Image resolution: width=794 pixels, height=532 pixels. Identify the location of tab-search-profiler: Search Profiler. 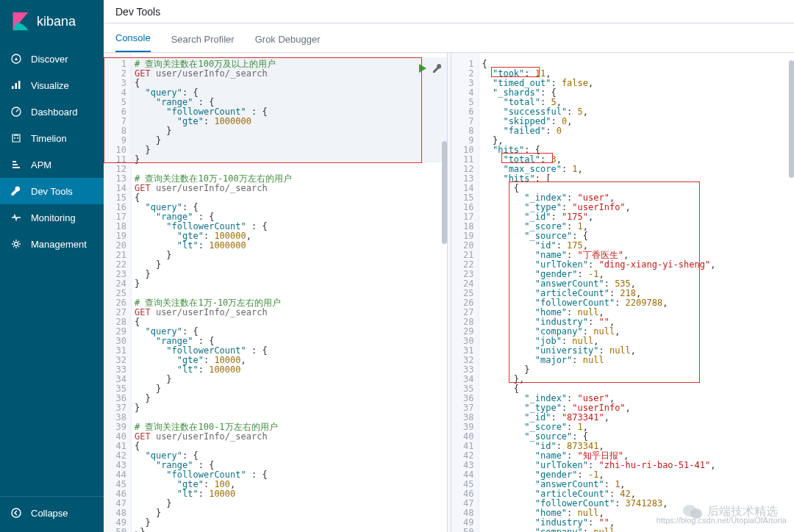
(203, 43).